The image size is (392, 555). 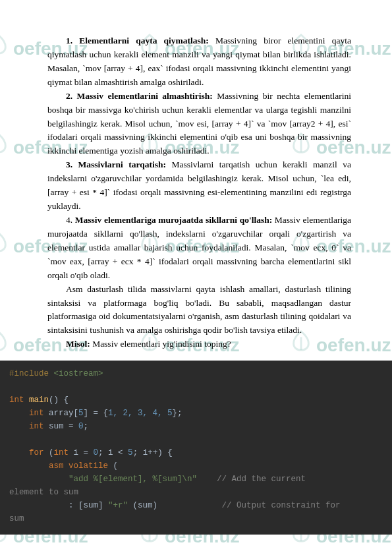 What do you see at coordinates (199, 344) in the screenshot?
I see `paragraph-6: Misol: Massiv elementlari yig'indisini t…` at bounding box center [199, 344].